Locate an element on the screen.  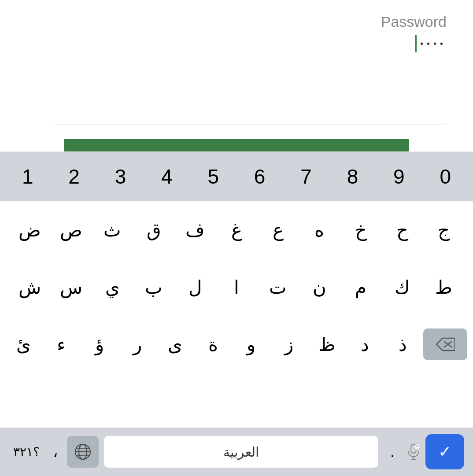
globe-key is located at coordinates (83, 452).